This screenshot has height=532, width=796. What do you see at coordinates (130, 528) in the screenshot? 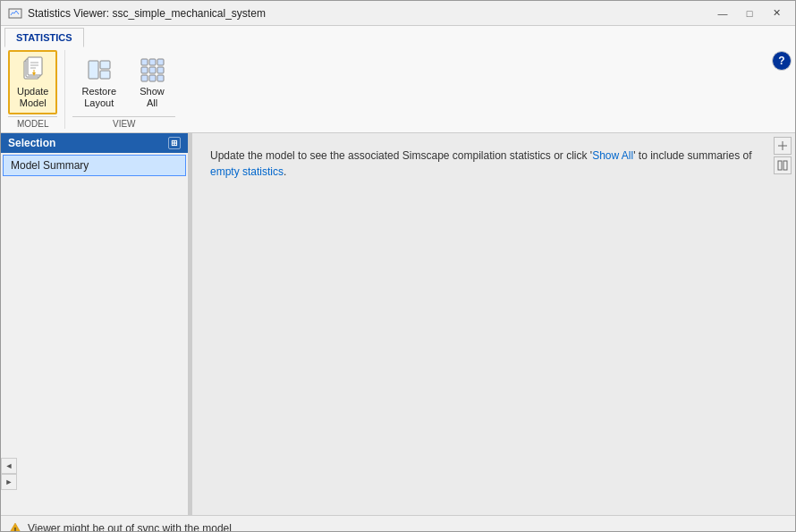
I see `status-text: Viewer might be out of sync with the mod…` at bounding box center [130, 528].